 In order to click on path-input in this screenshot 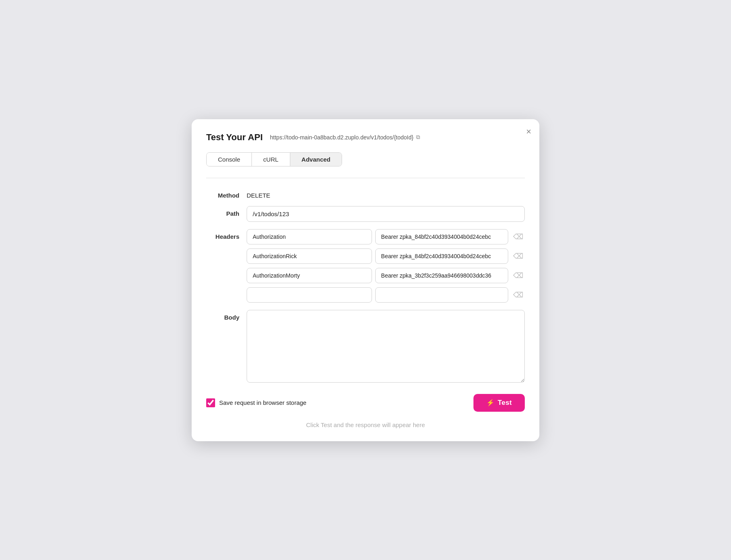, I will do `click(386, 214)`.